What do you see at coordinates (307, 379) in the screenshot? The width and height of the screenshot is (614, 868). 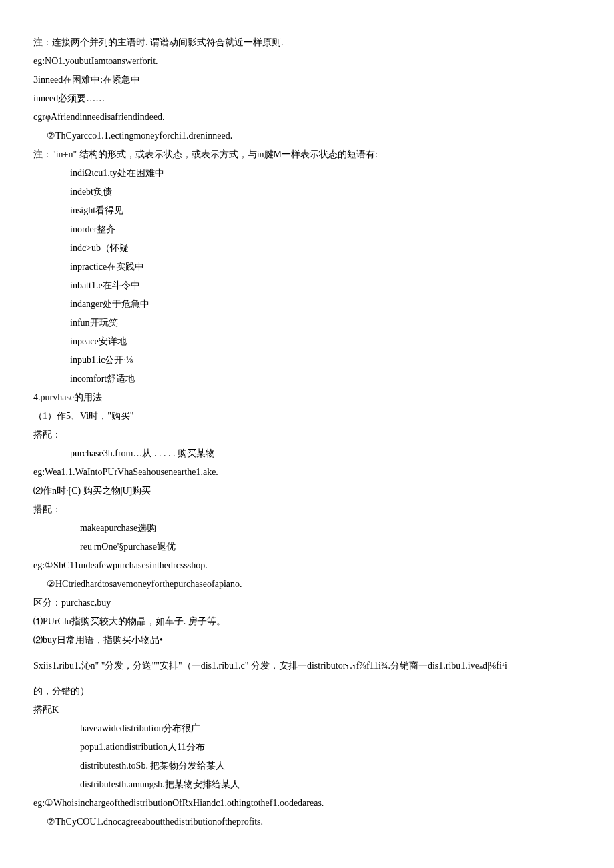 I see `text-line: incomfort舒适地` at bounding box center [307, 379].